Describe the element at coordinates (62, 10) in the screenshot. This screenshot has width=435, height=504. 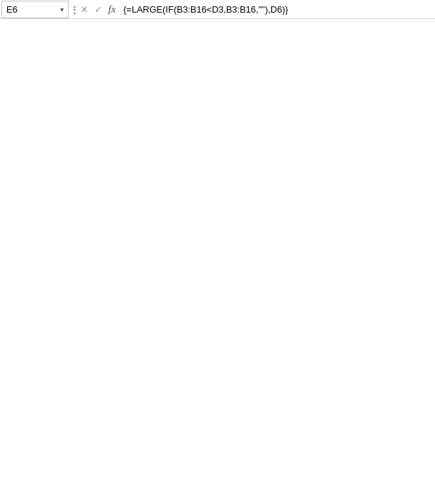
I see `chevron-down-icon: ▾` at that location.